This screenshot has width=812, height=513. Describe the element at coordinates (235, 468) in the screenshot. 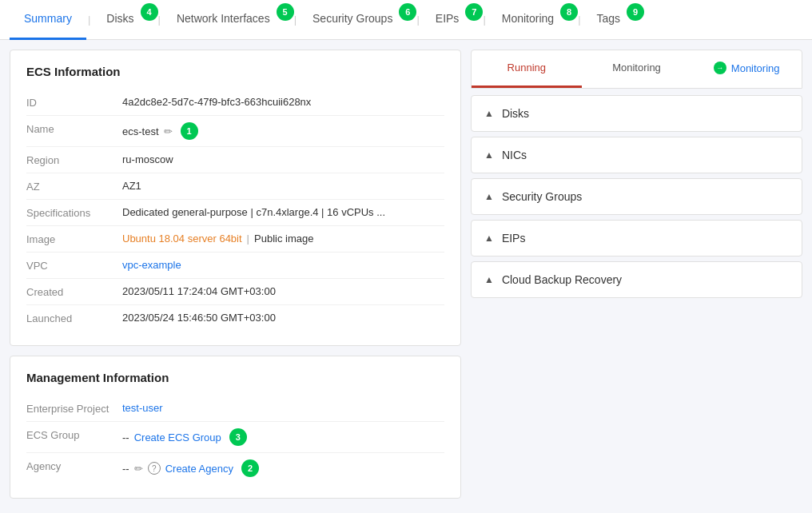

I see `row-agency: Agency -- ✏ ? Create Agency 2` at that location.